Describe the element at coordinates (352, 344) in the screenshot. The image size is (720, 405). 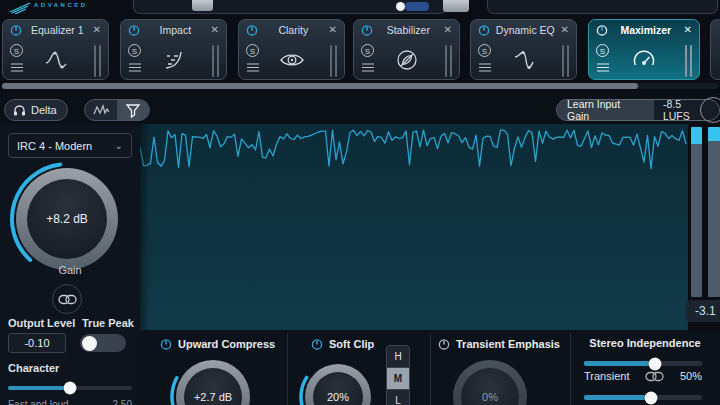
I see `soft-clip-label: Soft Clip` at that location.